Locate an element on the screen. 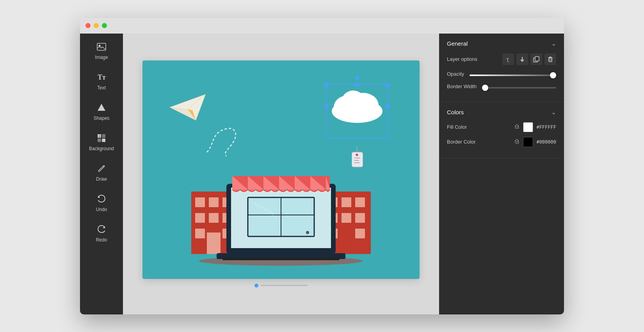 The image size is (644, 332). fill-color-hex: #FFFFFF is located at coordinates (546, 127).